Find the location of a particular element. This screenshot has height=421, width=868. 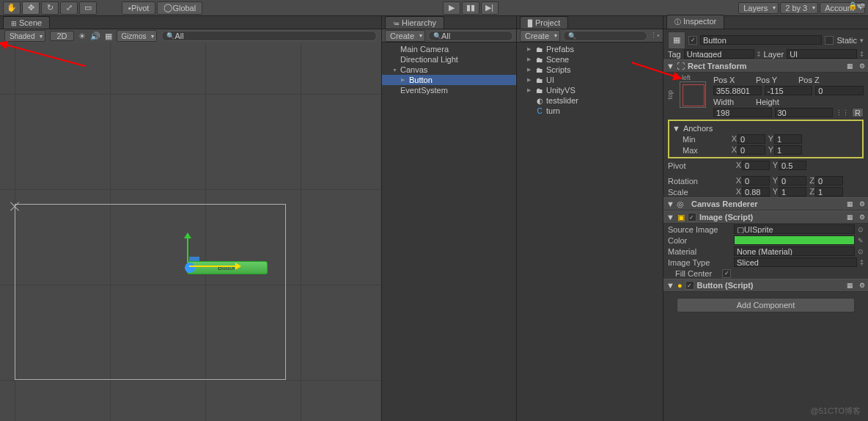

audio-icon: 🔊 is located at coordinates (95, 37).